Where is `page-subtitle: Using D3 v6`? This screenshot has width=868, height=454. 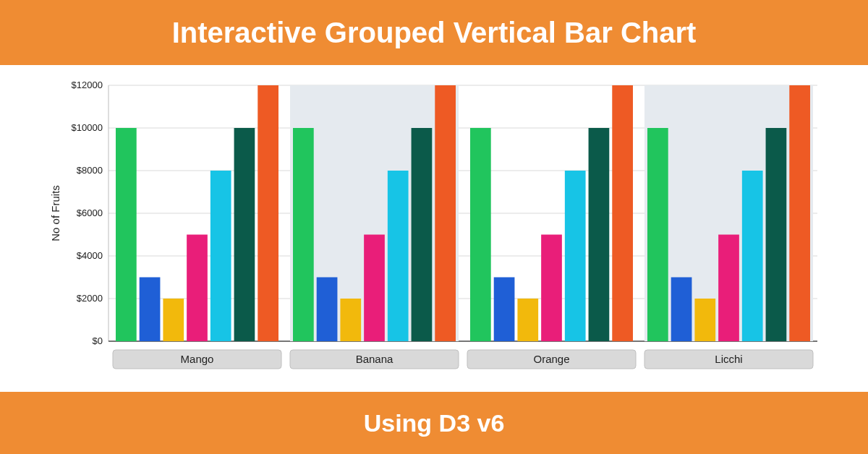 page-subtitle: Using D3 v6 is located at coordinates (434, 423).